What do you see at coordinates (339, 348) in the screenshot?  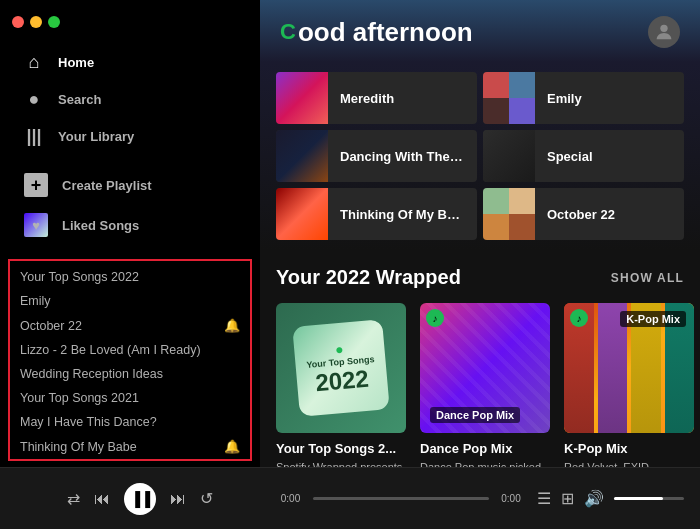 I see `spotify-s-icon: ●` at bounding box center [339, 348].